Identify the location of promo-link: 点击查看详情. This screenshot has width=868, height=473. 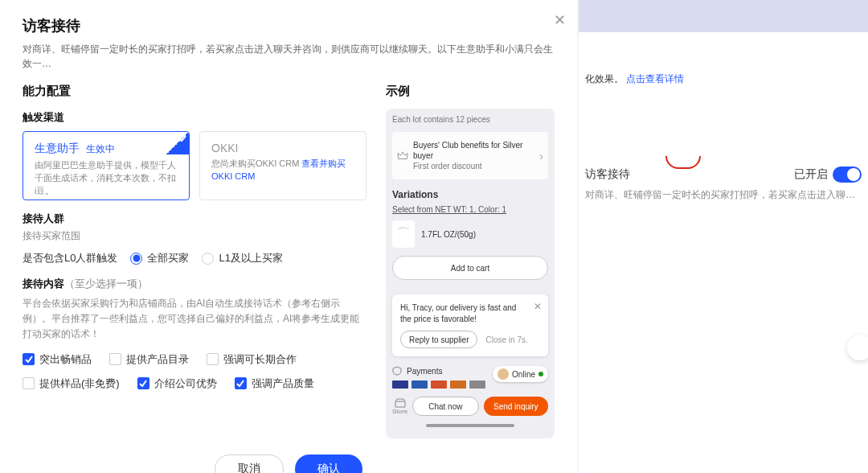
(655, 79).